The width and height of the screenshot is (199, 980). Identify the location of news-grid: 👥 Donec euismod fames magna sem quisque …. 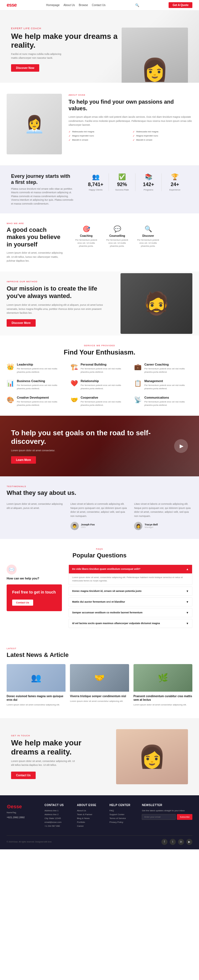
(100, 687).